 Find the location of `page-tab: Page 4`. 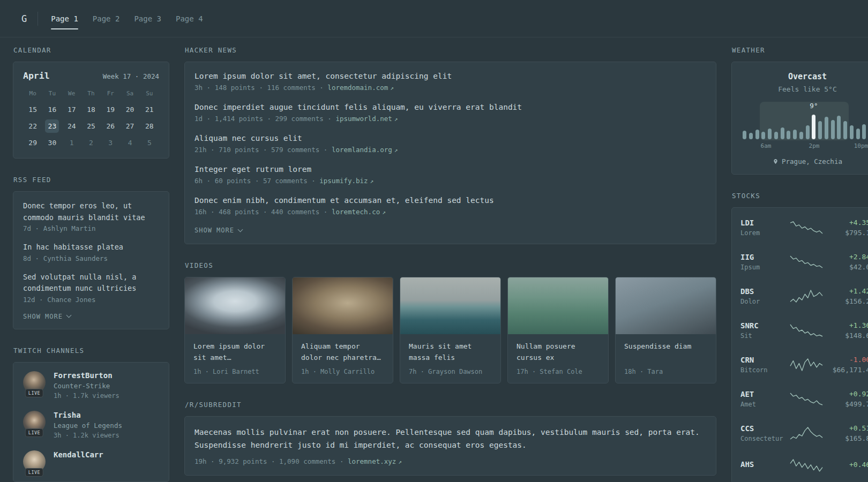

page-tab: Page 4 is located at coordinates (190, 19).